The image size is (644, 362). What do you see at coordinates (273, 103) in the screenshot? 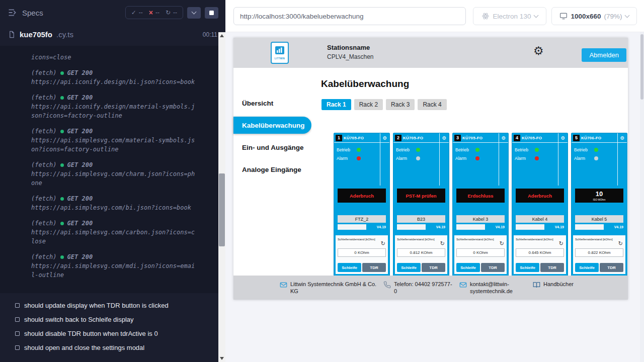
I see `sidebar-item-übersicht: Übersicht` at bounding box center [273, 103].